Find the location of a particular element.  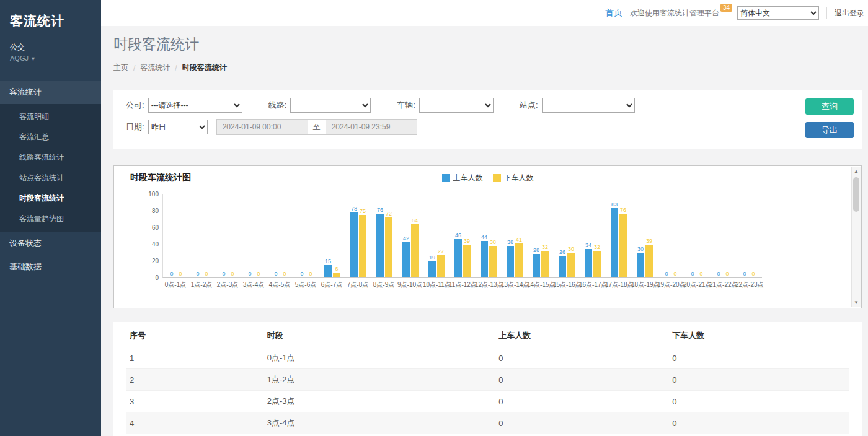

chart-scrollbar: ▲ ▼ is located at coordinates (856, 237).